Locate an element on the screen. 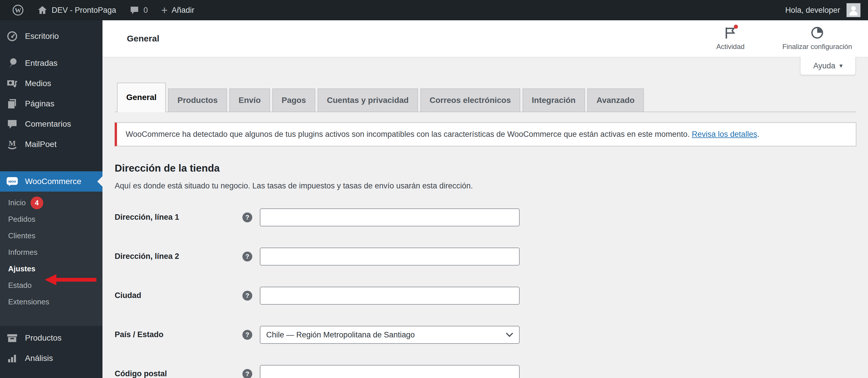  sidebar-item-analisis: Análisis is located at coordinates (51, 358).